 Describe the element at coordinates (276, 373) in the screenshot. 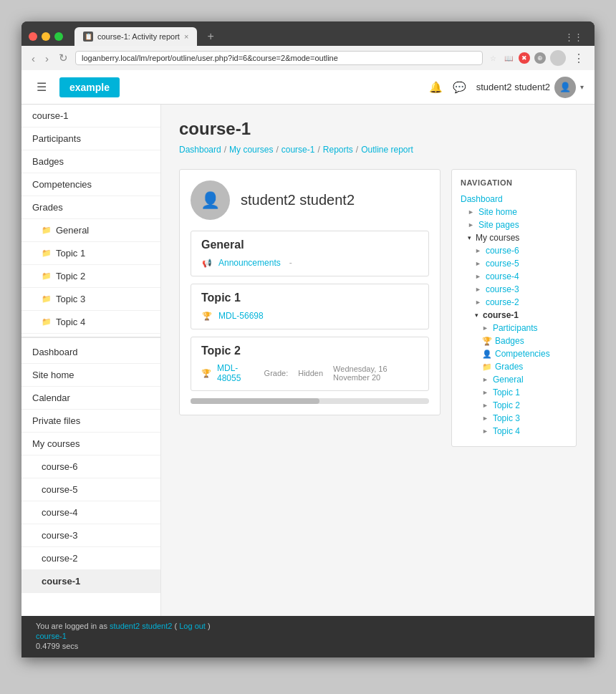

I see `grade-label: Grade:` at that location.